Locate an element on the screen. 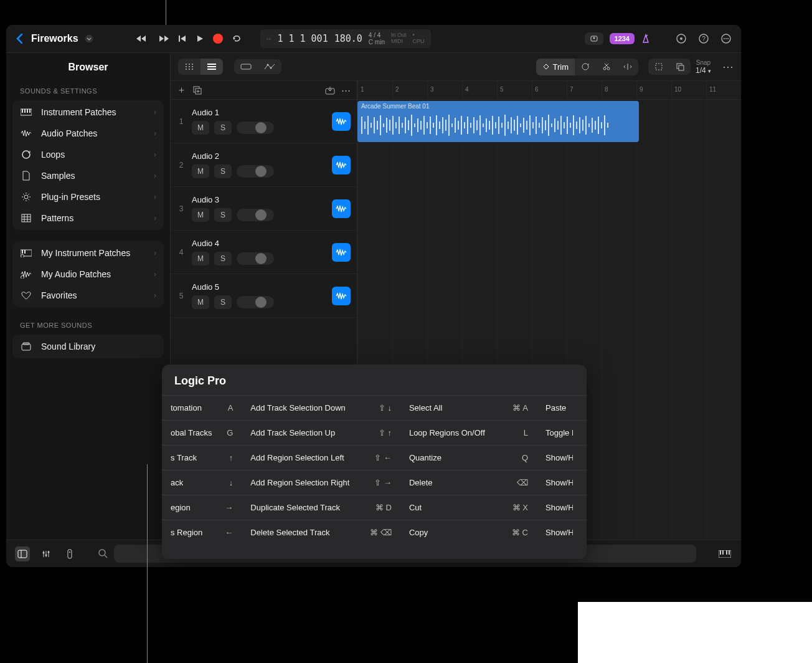  track-header: 1 Audio 1 M S is located at coordinates (264, 122).